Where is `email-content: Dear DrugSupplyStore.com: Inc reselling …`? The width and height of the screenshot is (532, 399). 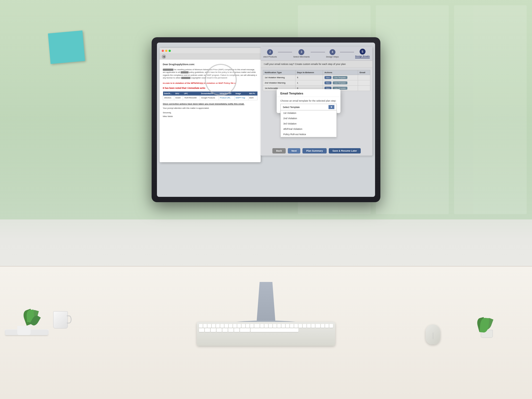
email-content: Dear DrugSupplyStore.com: Inc reselling … is located at coordinates (210, 91).